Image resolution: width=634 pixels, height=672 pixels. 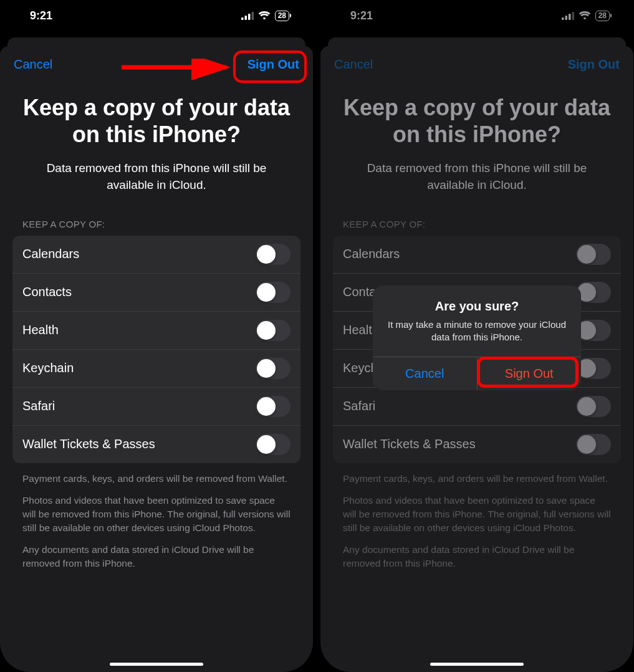 What do you see at coordinates (156, 330) in the screenshot?
I see `row-health: Health` at bounding box center [156, 330].